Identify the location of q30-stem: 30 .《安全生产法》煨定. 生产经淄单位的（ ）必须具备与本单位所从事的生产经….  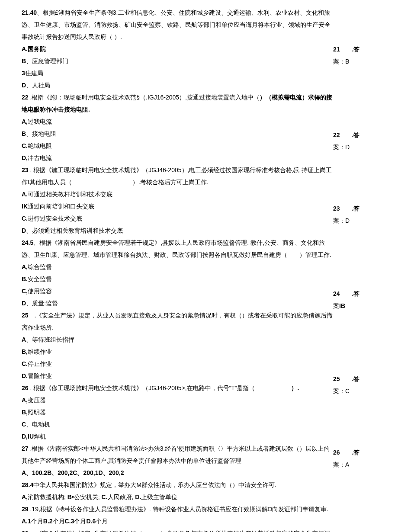
(177, 529).